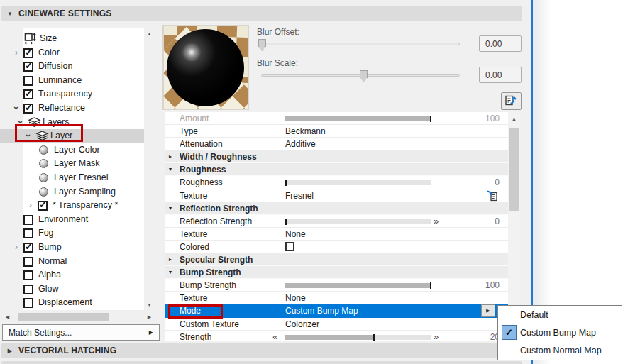 This screenshot has width=623, height=364. Describe the element at coordinates (149, 316) in the screenshot. I see `scroll-right-icon: ▶` at that location.